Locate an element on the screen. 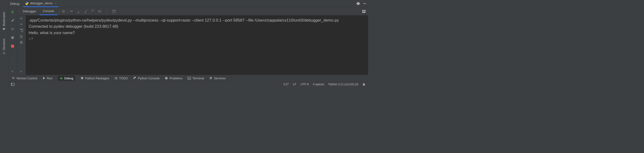  terminal-tool: Terminal is located at coordinates (196, 78).